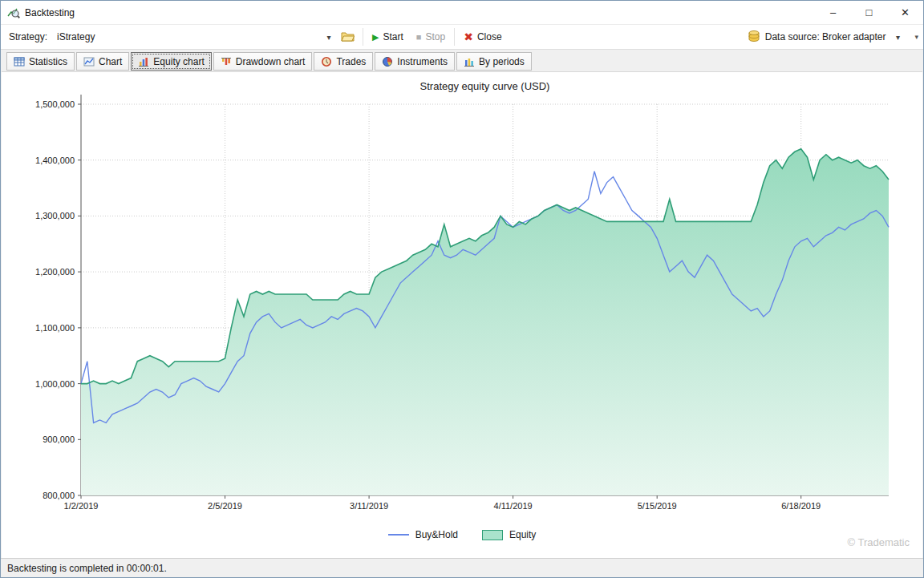  I want to click on maximize-button: □, so click(869, 13).